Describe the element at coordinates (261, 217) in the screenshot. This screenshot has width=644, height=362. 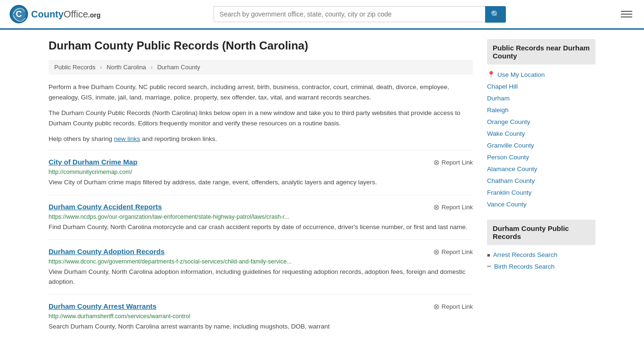
I see `record-url: https://www.ncdps.gov/our-organization/l…` at that location.